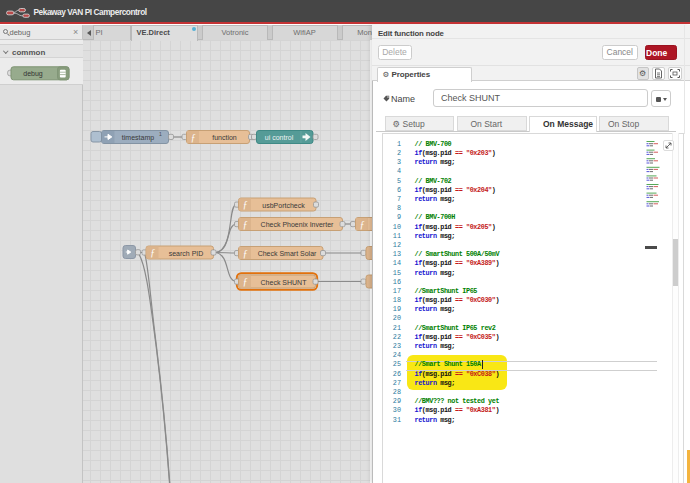 This screenshot has width=690, height=483. I want to click on svg-text: debug, so click(33, 74).